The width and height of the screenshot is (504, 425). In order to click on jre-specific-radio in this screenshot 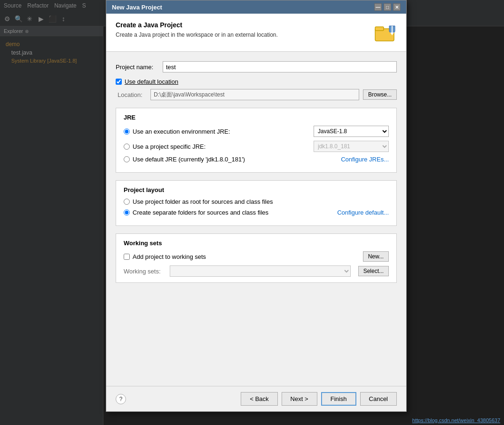, I will do `click(127, 147)`.